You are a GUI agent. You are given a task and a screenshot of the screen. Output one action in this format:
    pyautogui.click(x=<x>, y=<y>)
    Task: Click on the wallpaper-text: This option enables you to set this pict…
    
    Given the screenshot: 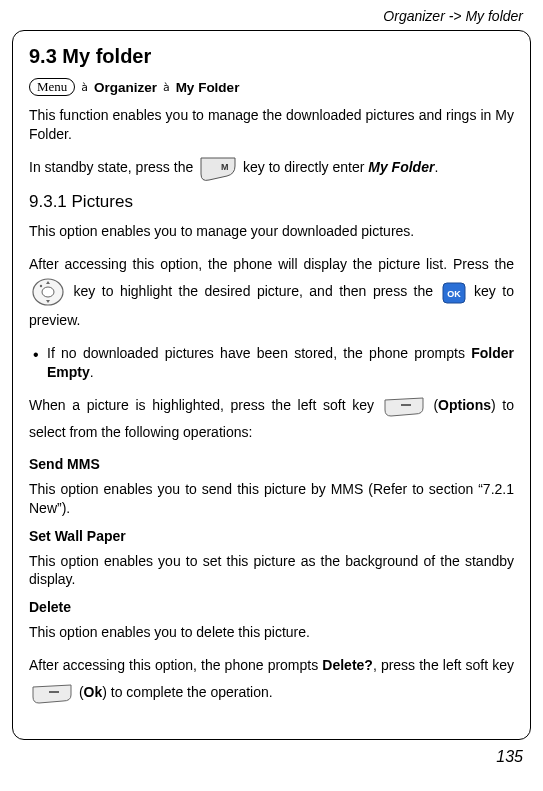 What is the action you would take?
    pyautogui.click(x=272, y=571)
    